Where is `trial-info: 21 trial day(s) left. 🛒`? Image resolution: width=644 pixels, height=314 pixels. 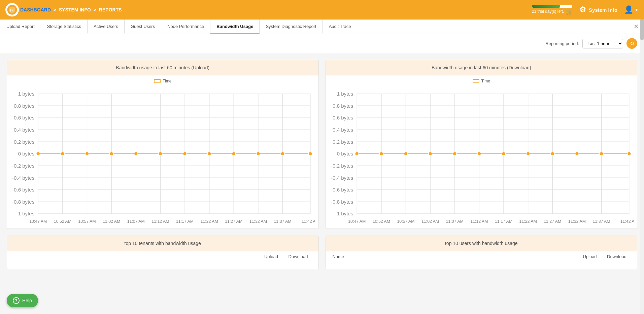 trial-info: 21 trial day(s) left. 🛒 is located at coordinates (552, 10).